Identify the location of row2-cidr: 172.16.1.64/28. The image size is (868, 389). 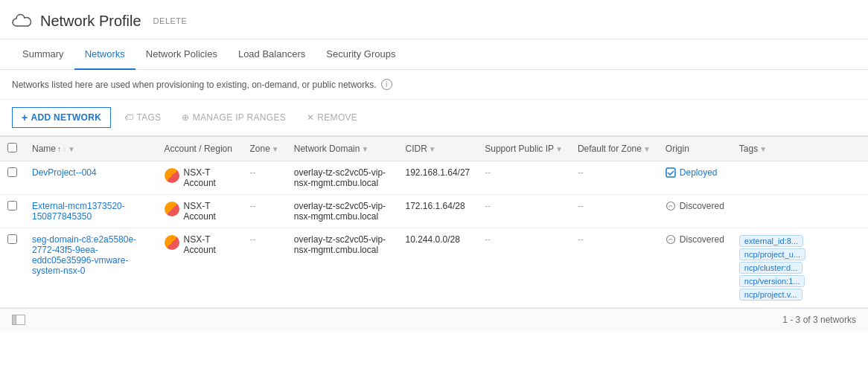
(438, 211).